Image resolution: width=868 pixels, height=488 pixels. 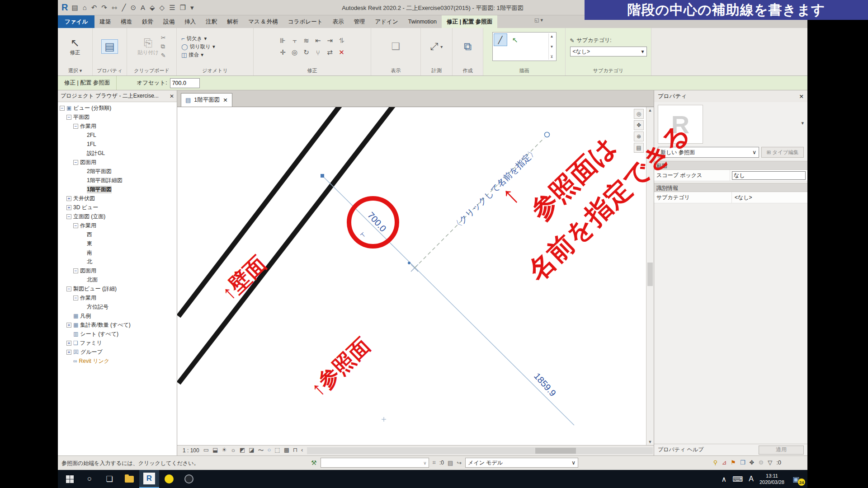 What do you see at coordinates (545, 385) in the screenshot?
I see `dimension-1859: 1859.9` at bounding box center [545, 385].